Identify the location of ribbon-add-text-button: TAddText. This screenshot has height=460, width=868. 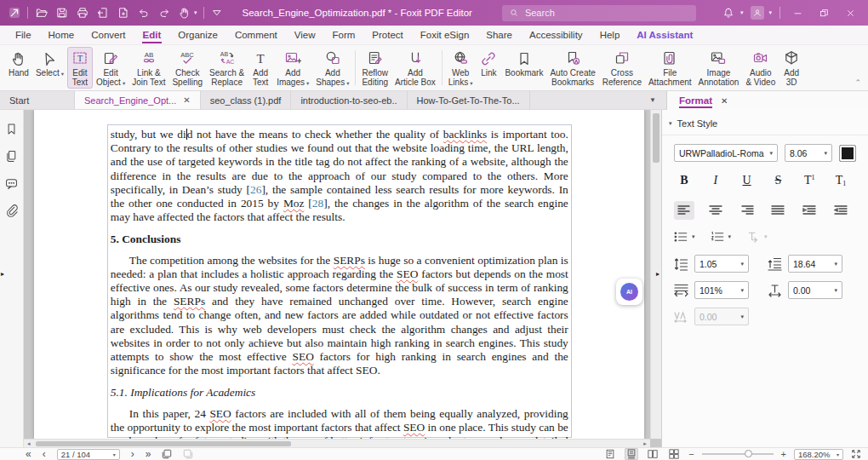
(260, 68).